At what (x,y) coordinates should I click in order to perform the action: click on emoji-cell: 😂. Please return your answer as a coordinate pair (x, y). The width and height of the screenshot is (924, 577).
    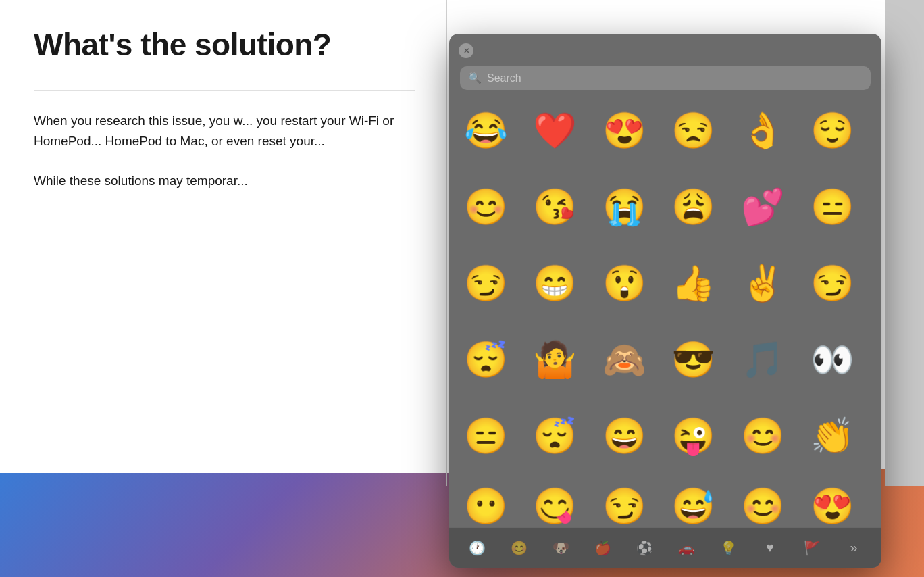
    Looking at the image, I should click on (486, 130).